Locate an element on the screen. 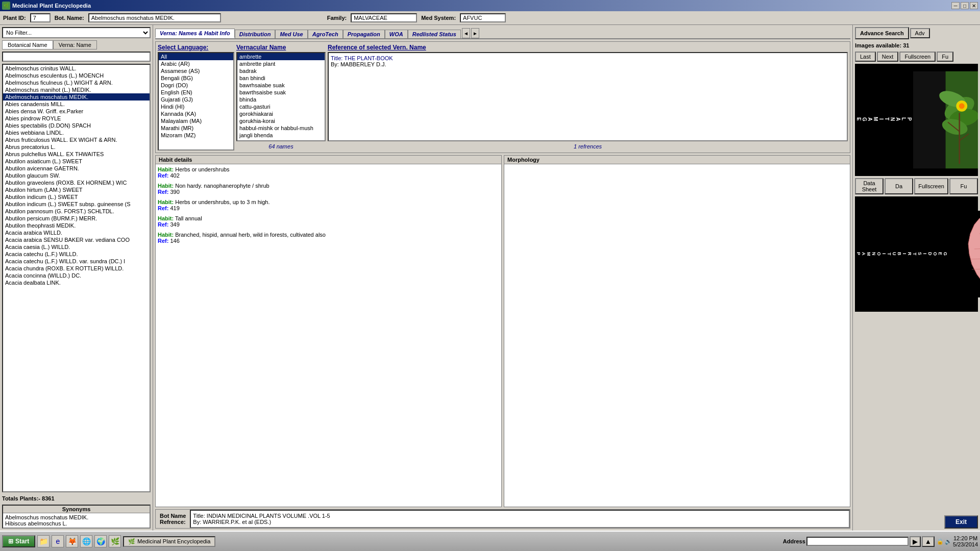 This screenshot has height=551, width=980. taskbar-app-item: 🌿 Medicinal Plant Encyclopedia is located at coordinates (169, 542).